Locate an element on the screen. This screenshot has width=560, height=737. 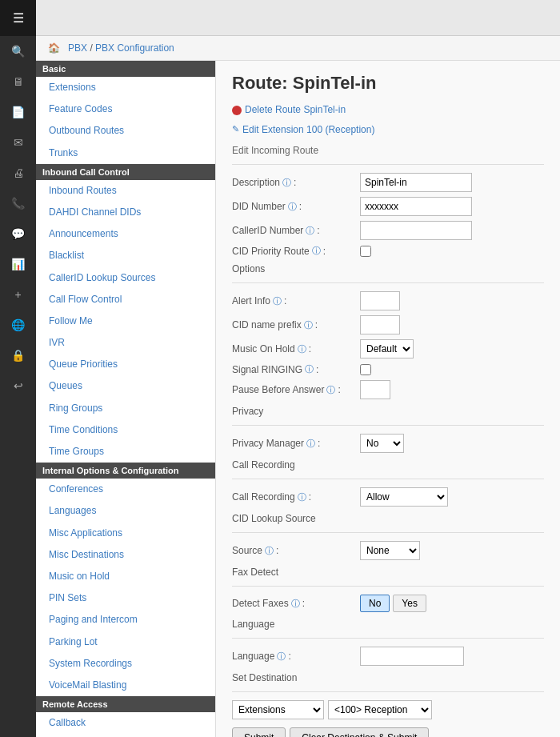
language-input is located at coordinates (412, 656).